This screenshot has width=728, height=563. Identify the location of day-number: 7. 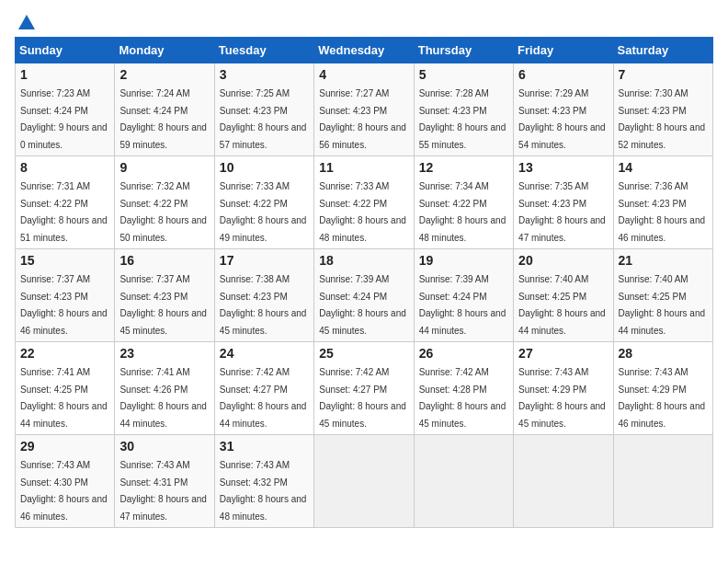
(664, 75).